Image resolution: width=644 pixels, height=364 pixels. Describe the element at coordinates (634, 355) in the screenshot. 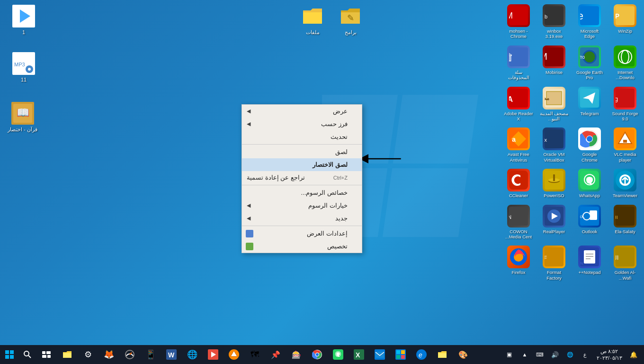

I see `taskbar-notifications: 🔔` at that location.